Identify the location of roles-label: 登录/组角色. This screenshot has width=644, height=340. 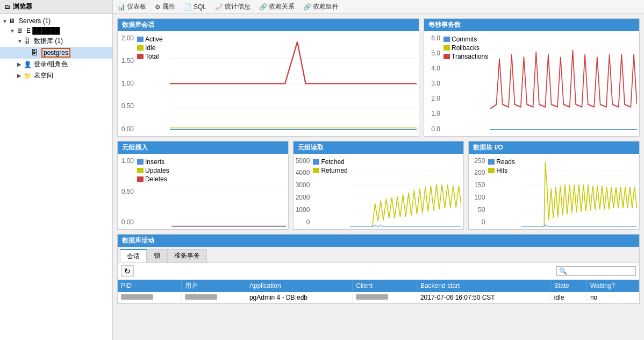
(51, 65).